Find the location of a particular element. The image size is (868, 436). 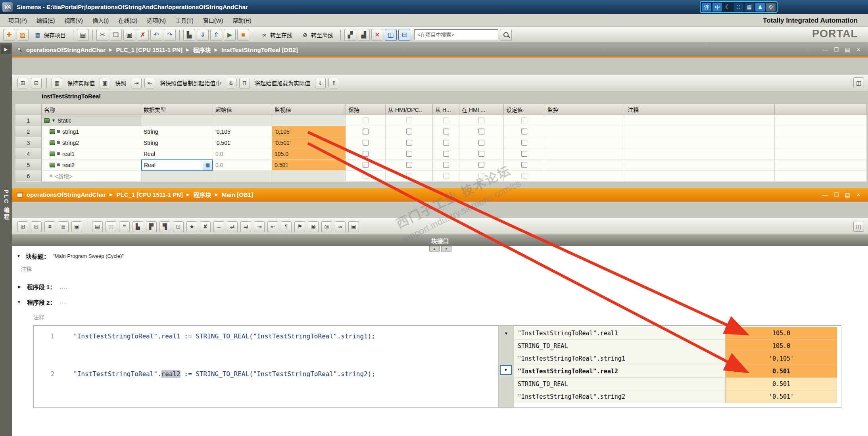

scl-editor-titlebar: operationsOfStringAndChar ▶ PLC_1 [CPU 1… is located at coordinates (440, 195).